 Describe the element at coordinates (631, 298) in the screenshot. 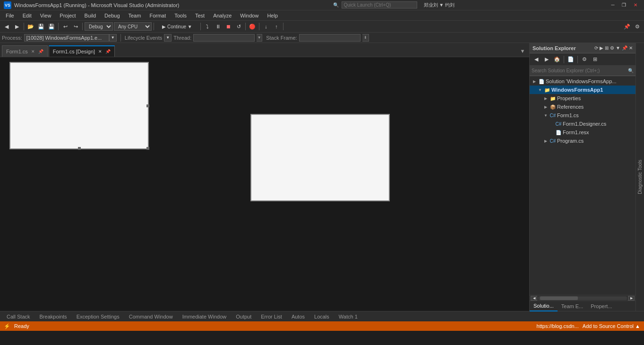

I see `scroll-right-btn: ▶` at that location.